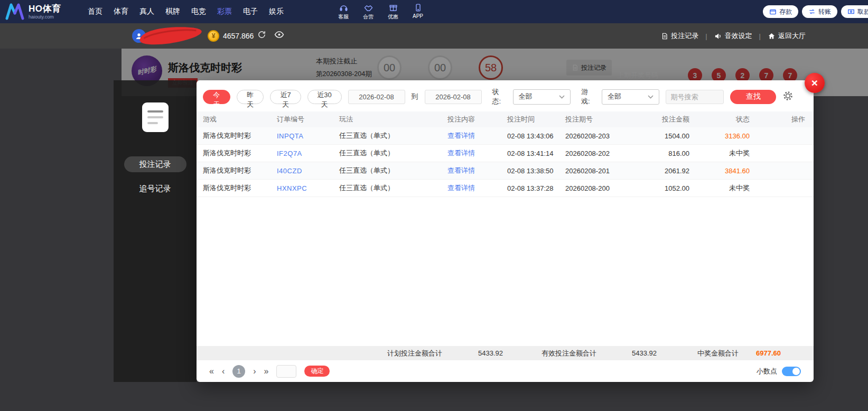 The width and height of the screenshot is (868, 411). Describe the element at coordinates (722, 171) in the screenshot. I see `cell-status: 3841.60` at that location.